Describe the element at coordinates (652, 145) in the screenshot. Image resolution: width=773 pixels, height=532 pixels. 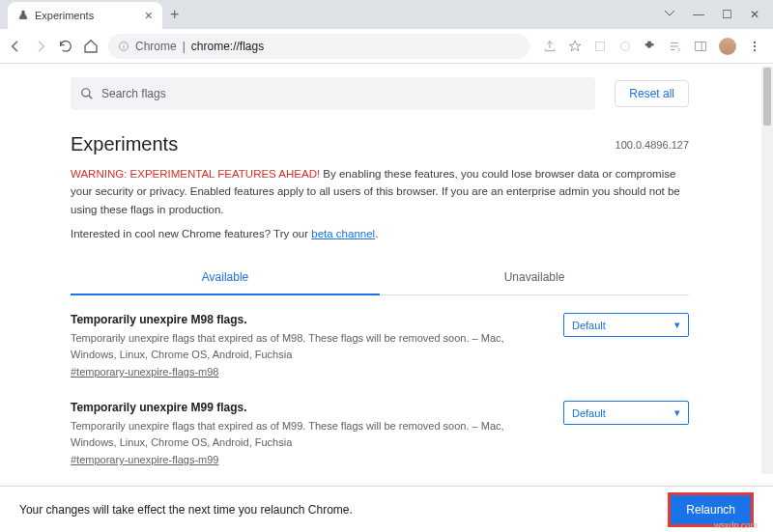
I see `version-text: 100.0.4896.127` at that location.